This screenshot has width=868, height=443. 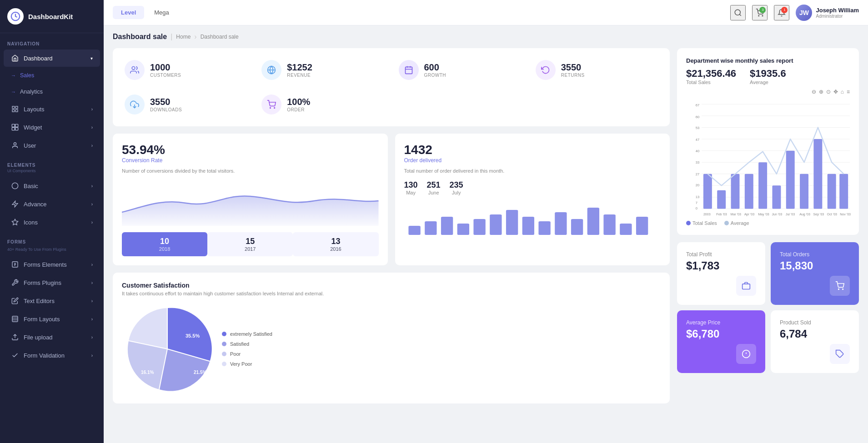 I want to click on svg-text: 27, so click(x=697, y=174).